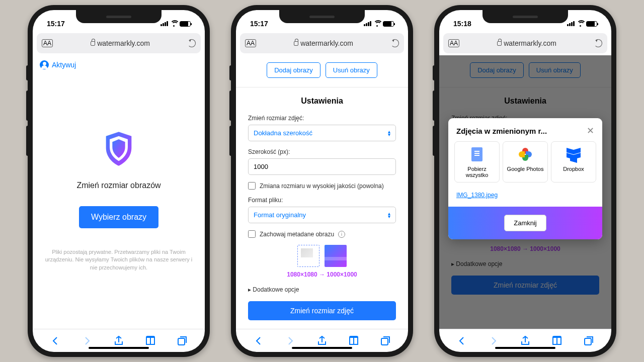  What do you see at coordinates (322, 101) in the screenshot?
I see `settings-title: Ustawienia` at bounding box center [322, 101].